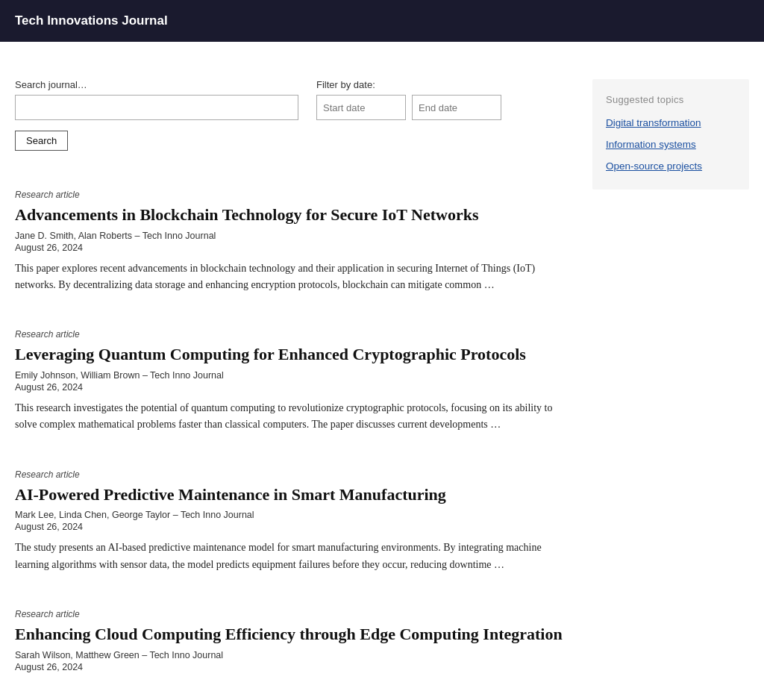 The image size is (764, 700). Describe the element at coordinates (671, 134) in the screenshot. I see `sidebar-panel: Suggested topics Digital transformation …` at that location.